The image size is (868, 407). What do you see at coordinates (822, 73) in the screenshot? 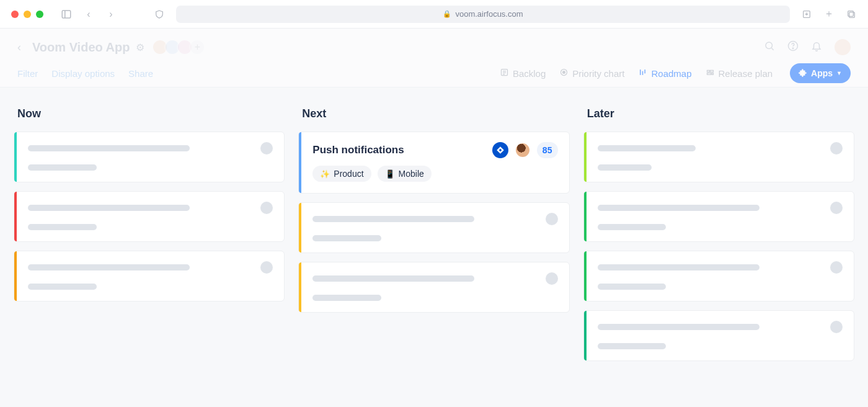
I see `apps-button-label: Apps` at bounding box center [822, 73].